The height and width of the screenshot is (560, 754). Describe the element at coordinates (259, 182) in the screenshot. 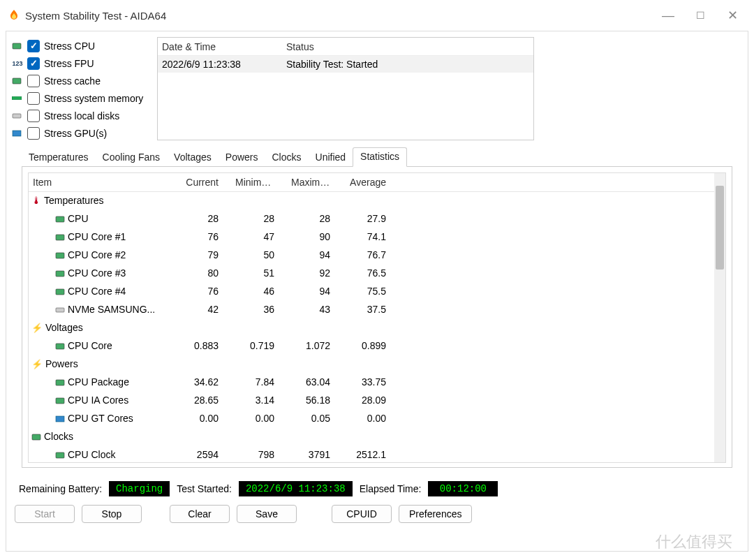

I see `col-minimum: Minimum` at that location.